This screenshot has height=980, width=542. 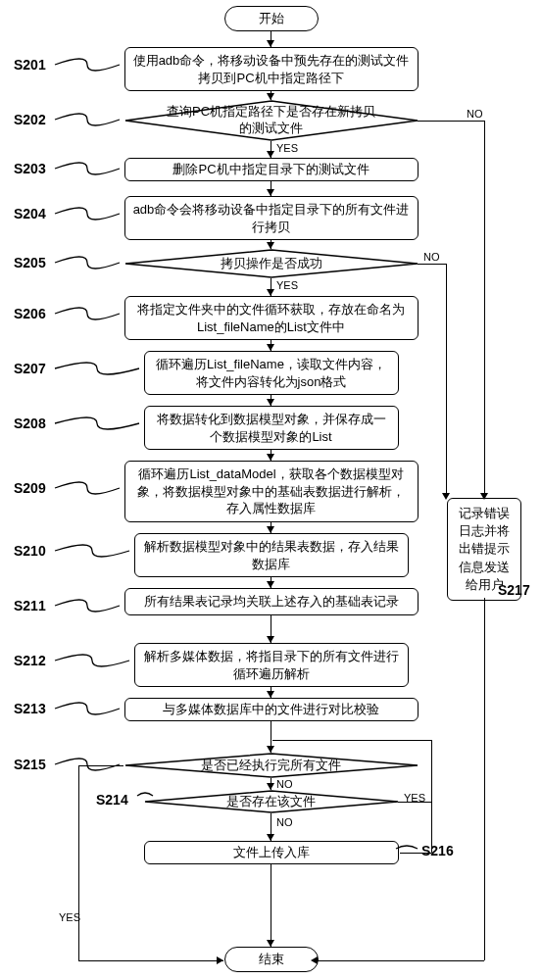 What do you see at coordinates (271, 710) in the screenshot?
I see `step-s213-text: 与多媒体数据库中的文件进行对比校验` at bounding box center [271, 710].